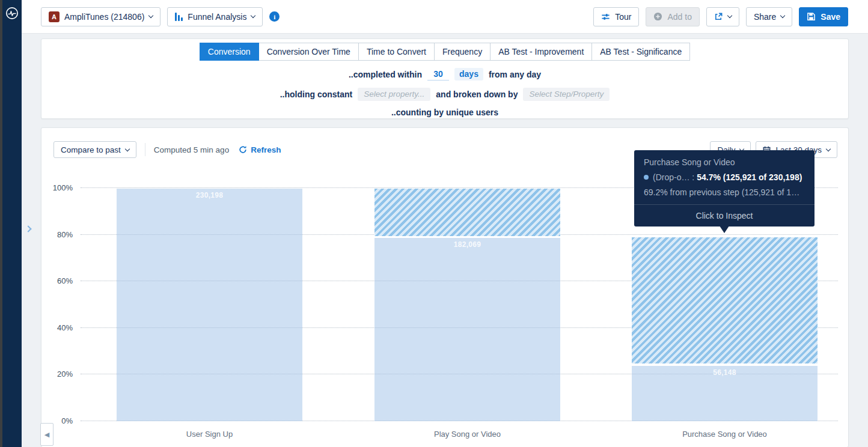 This screenshot has width=868, height=447. I want to click on refresh-link: Refresh, so click(260, 150).